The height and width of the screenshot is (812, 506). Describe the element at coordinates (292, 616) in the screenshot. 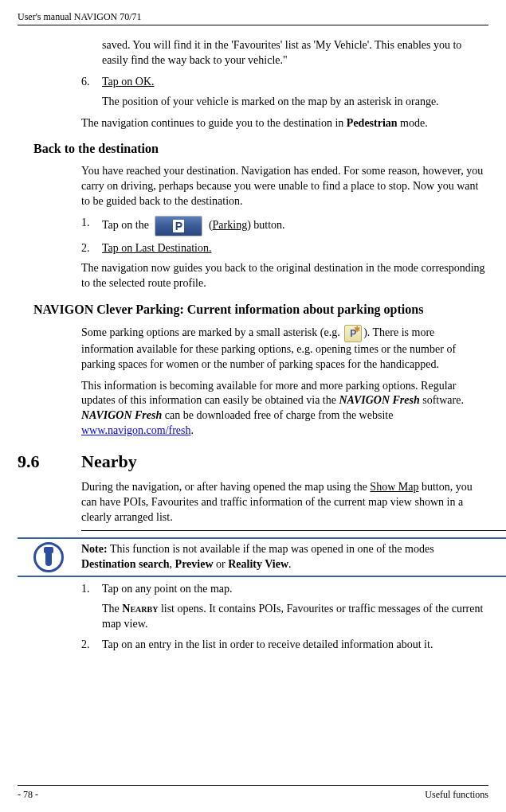

I see `text: list opens. It contains POIs, Favourites…` at that location.